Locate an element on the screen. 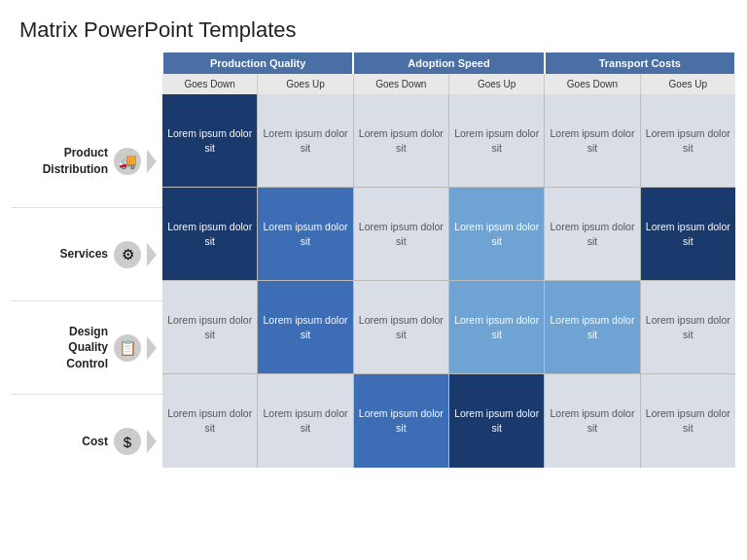 Image resolution: width=747 pixels, height=560 pixels. row-header-label: Design Quality Control is located at coordinates (88, 348).